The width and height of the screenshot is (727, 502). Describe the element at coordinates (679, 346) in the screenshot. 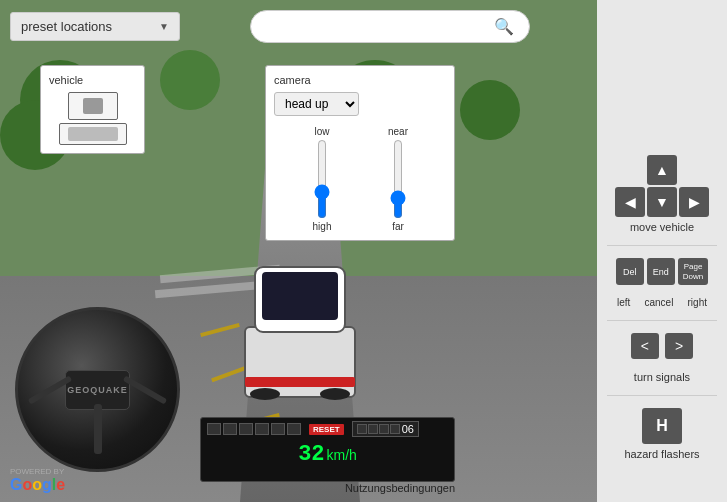

I see `turn-right-button: >` at that location.